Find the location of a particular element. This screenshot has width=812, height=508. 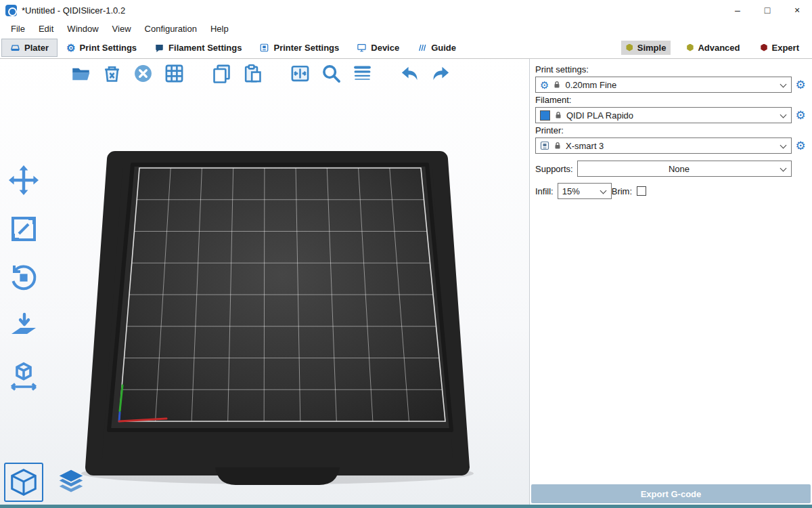

window-title: *Untitled - QIDISlicer-1.0.2 is located at coordinates (73, 11).